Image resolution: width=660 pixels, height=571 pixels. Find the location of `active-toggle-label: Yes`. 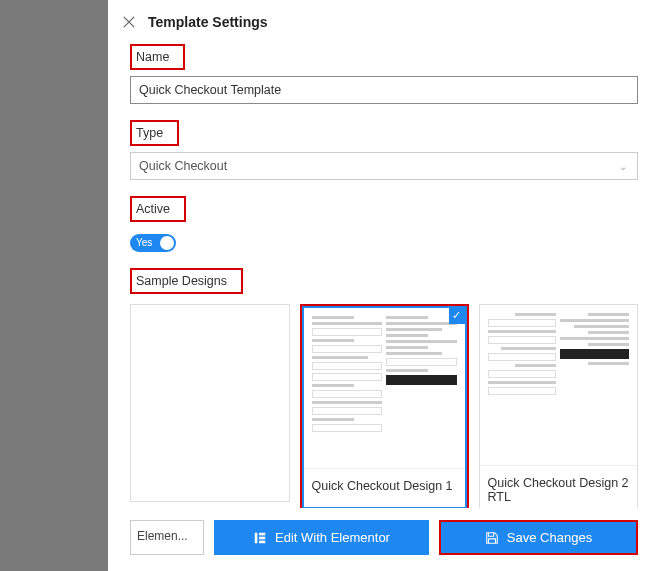

active-toggle-label: Yes is located at coordinates (144, 242).